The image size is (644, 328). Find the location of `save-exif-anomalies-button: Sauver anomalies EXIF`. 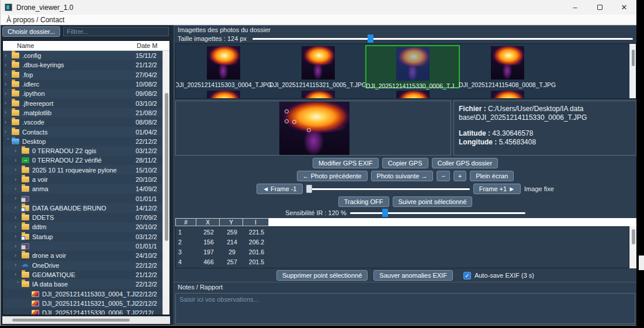

save-exif-anomalies-button: Sauver anomalies EXIF is located at coordinates (413, 275).